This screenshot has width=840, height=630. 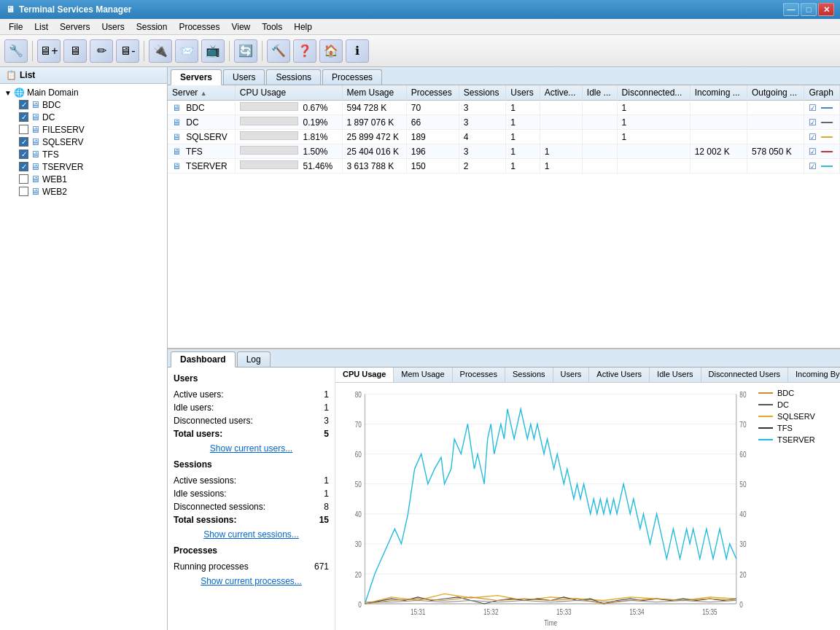 What do you see at coordinates (523, 137) in the screenshot?
I see `cell-users: 1` at bounding box center [523, 137].